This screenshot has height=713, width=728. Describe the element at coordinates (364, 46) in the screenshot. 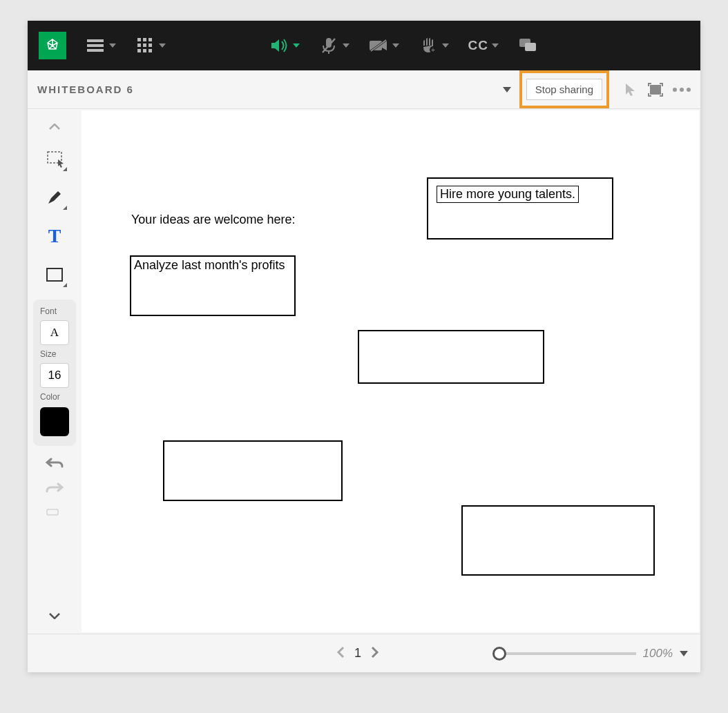

I see `top-toolbar: + CC` at that location.